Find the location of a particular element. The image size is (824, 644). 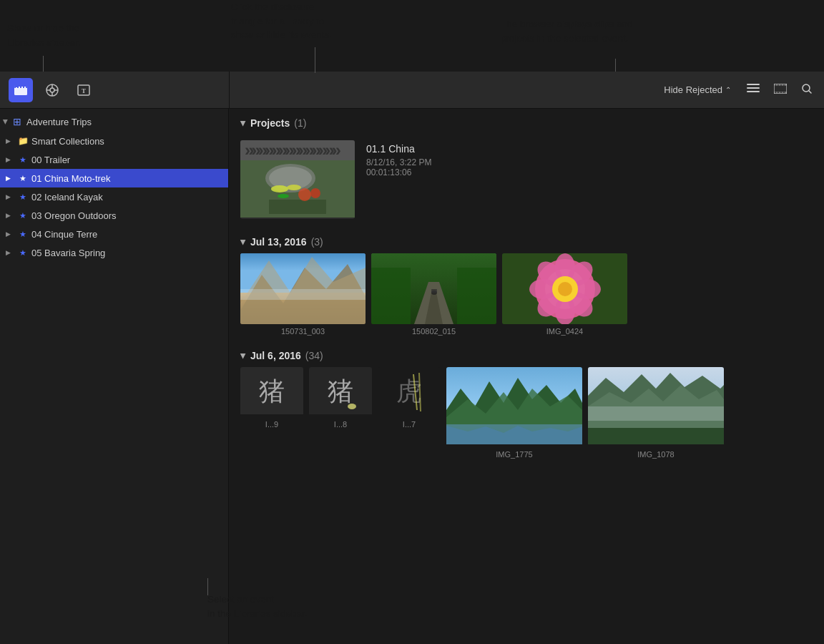

jul6-title: Jul 6, 2016 is located at coordinates (276, 356).